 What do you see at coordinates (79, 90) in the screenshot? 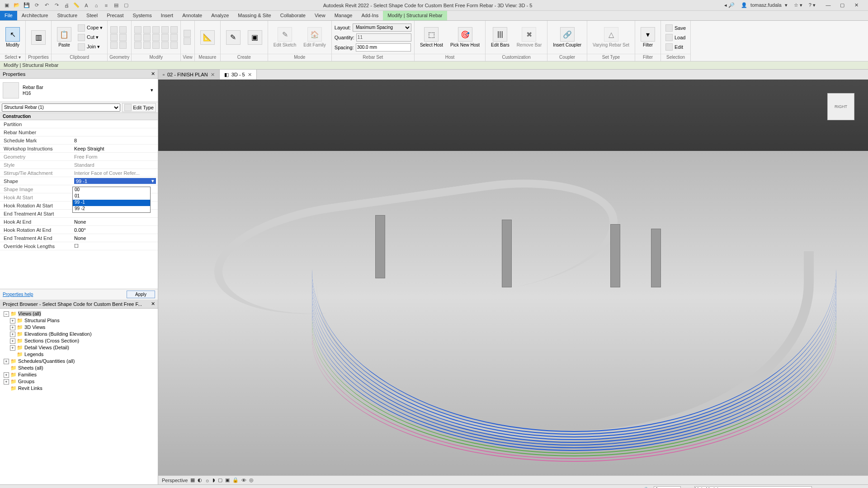
I see `type-selector: Rebar BarH16 ▾` at bounding box center [79, 90].